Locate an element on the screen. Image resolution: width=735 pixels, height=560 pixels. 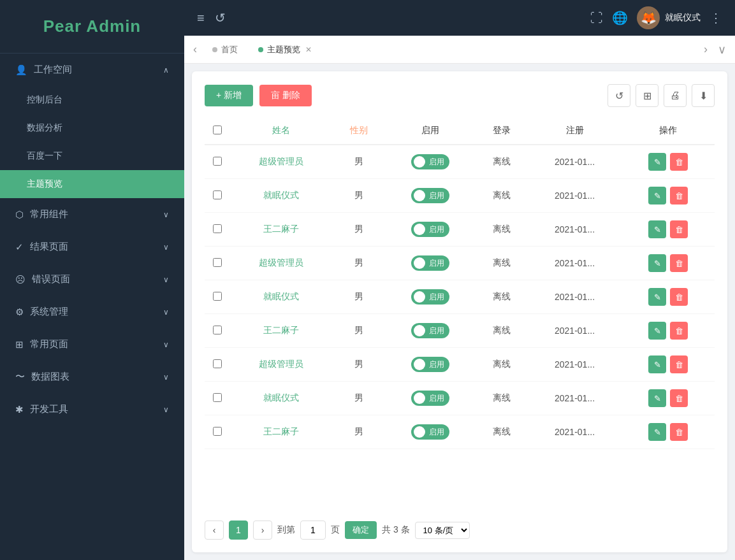
pagination-next: › is located at coordinates (263, 530).